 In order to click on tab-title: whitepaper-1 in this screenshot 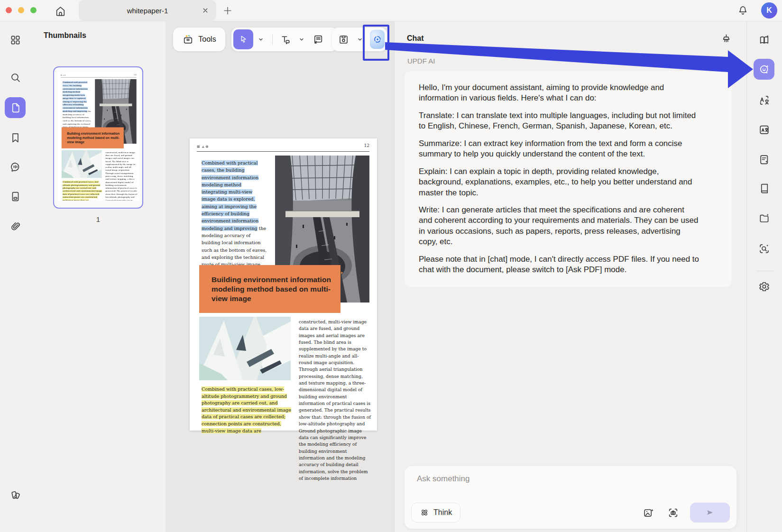, I will do `click(148, 10)`.